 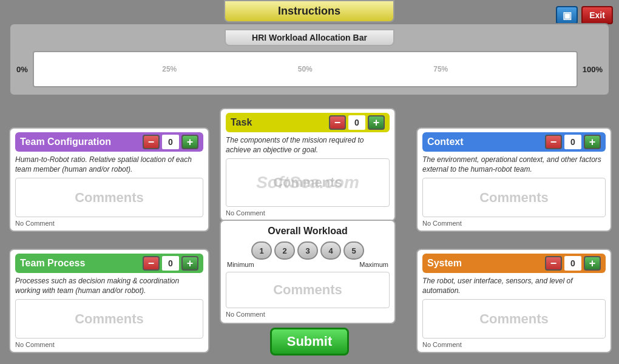 What do you see at coordinates (485, 263) in the screenshot?
I see `system-title: System` at bounding box center [485, 263].